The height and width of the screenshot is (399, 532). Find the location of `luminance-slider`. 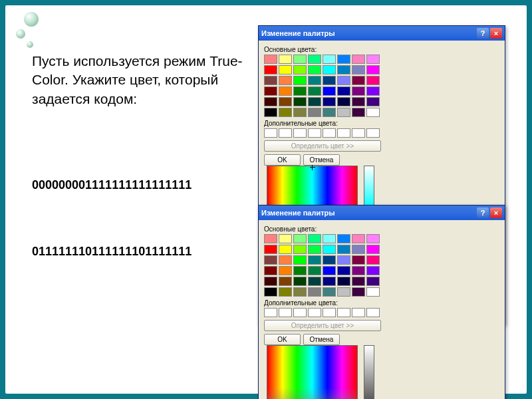

luminance-slider is located at coordinates (369, 372).